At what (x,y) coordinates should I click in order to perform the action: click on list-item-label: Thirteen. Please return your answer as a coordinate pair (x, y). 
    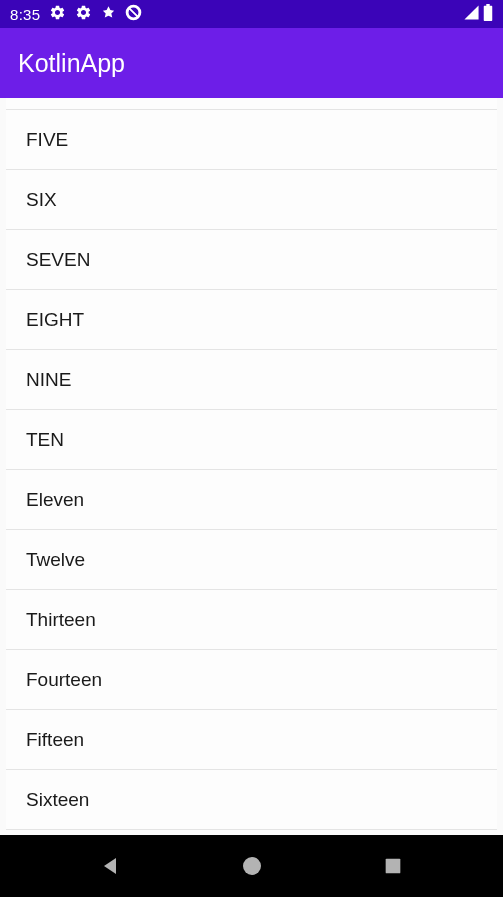
    Looking at the image, I should click on (61, 620).